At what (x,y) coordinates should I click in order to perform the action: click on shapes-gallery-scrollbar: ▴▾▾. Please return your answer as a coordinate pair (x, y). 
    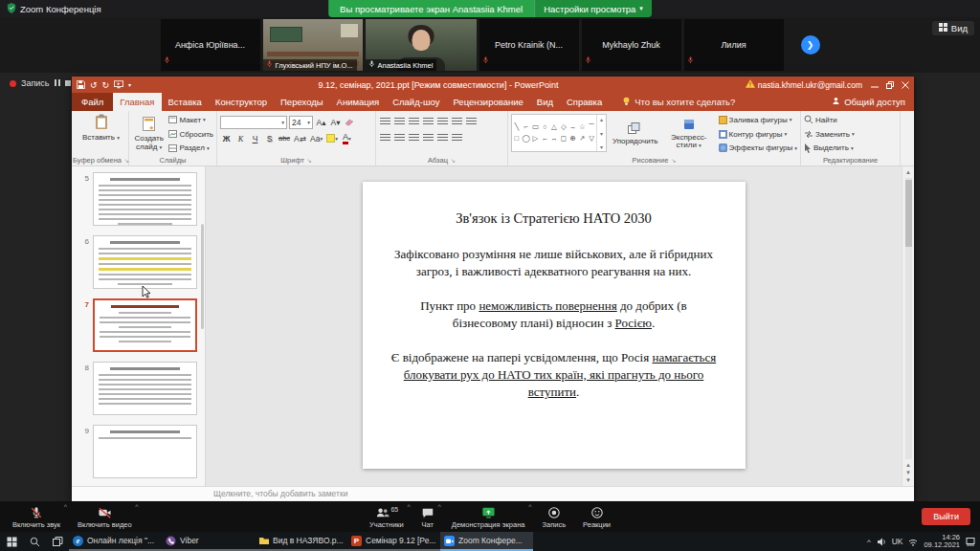
    Looking at the image, I should click on (601, 133).